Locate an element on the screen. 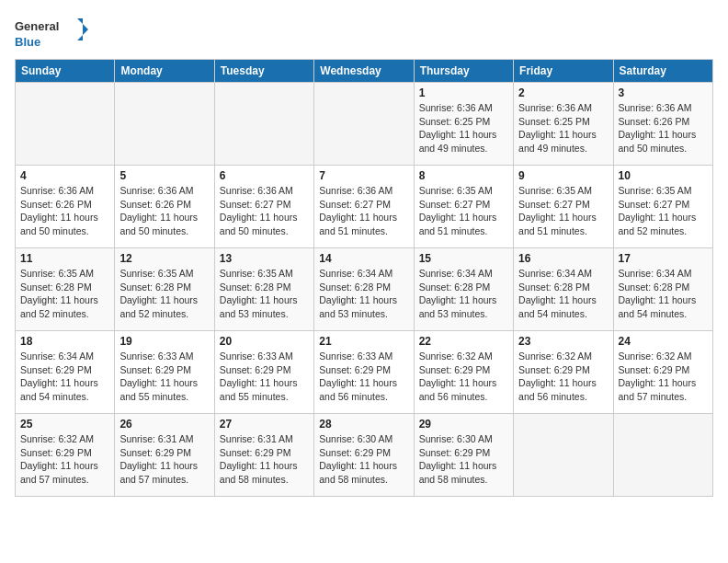 This screenshot has width=728, height=563. calendar-cell: 1Sunrise: 6:36 AMSunset: 6:25 PMDaylight… is located at coordinates (463, 124).